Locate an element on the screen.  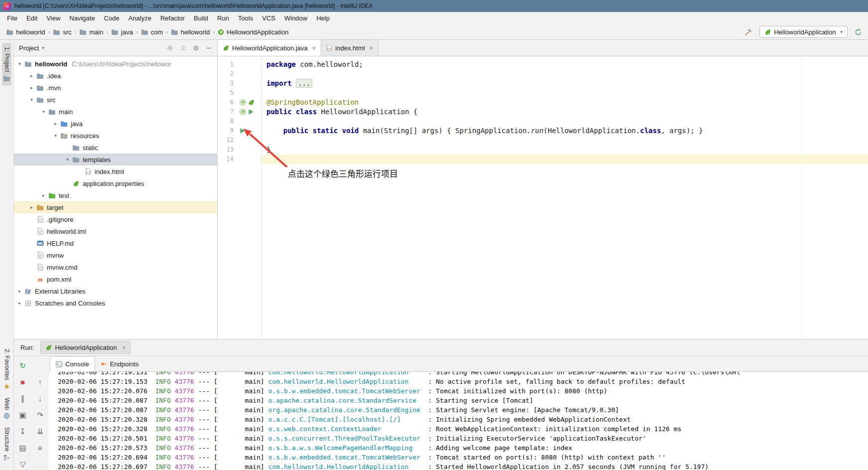
project-tree-item-mvnw: mvnw is located at coordinates (116, 255).